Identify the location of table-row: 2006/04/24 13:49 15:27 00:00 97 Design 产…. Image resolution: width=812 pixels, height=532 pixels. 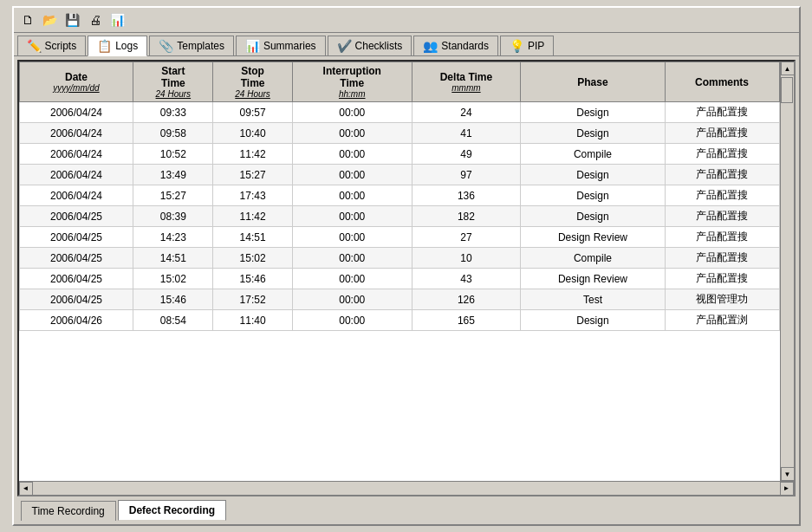
(399, 175).